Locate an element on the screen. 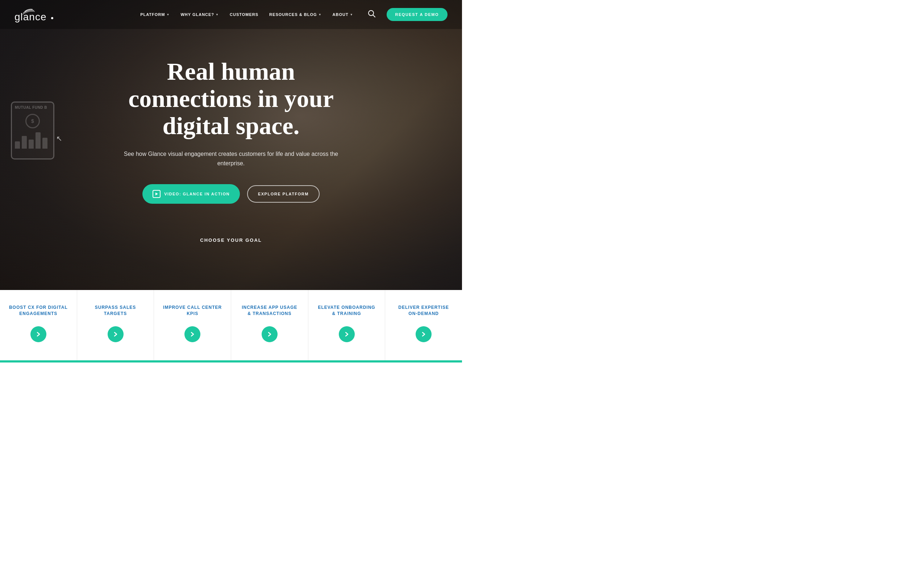 This screenshot has height=580, width=924. card-elevate-onboarding-title: ELEVATE ONBOARDING & TRAINING is located at coordinates (347, 311).